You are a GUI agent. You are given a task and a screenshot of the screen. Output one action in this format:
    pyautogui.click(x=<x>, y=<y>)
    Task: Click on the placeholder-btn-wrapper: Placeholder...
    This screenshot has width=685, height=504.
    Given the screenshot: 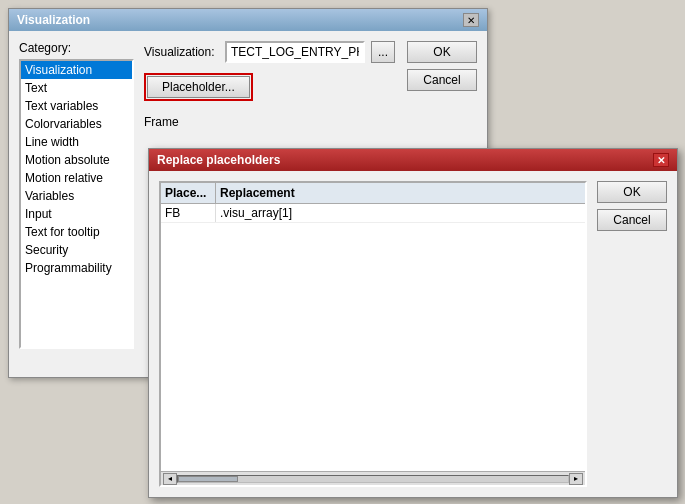 What is the action you would take?
    pyautogui.click(x=198, y=87)
    